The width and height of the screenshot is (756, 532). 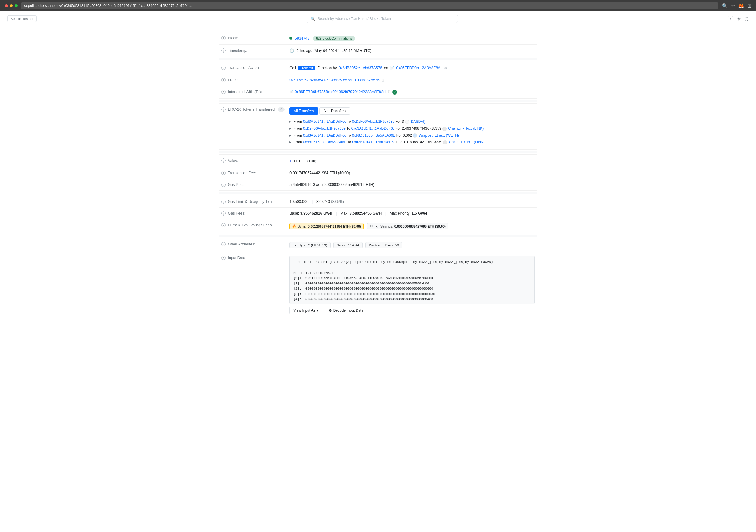 I want to click on interacted-copy-icon: ⎘, so click(x=389, y=92).